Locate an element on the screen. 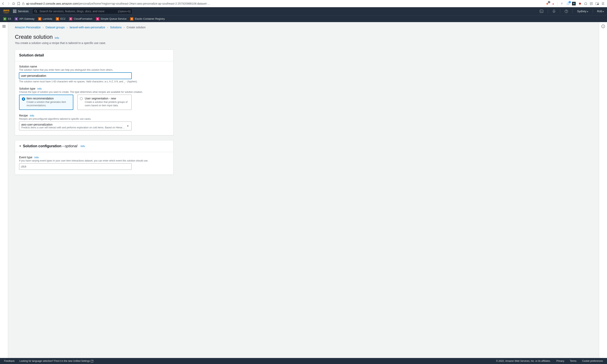 This screenshot has width=607, height=364. aws-top-nav: aws Services Search for services, featur… is located at coordinates (304, 11).